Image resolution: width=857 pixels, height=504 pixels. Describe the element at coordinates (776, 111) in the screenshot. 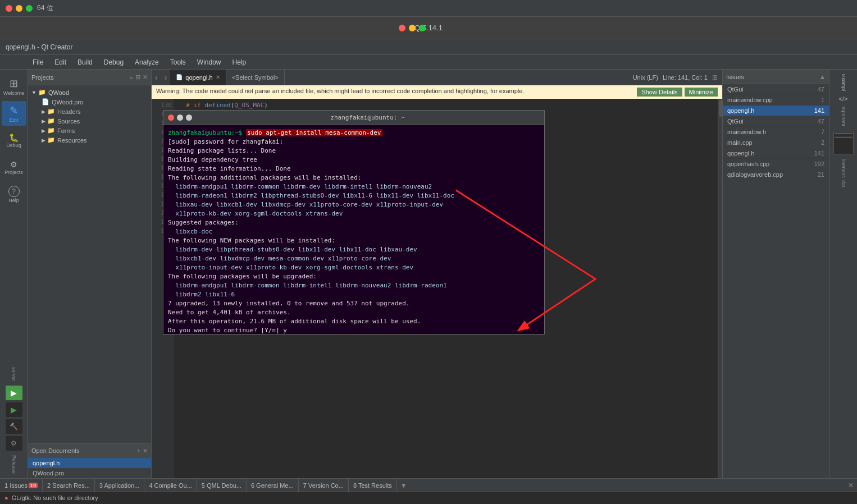

I see `issue-item-highlight: qopengl.h 141` at that location.